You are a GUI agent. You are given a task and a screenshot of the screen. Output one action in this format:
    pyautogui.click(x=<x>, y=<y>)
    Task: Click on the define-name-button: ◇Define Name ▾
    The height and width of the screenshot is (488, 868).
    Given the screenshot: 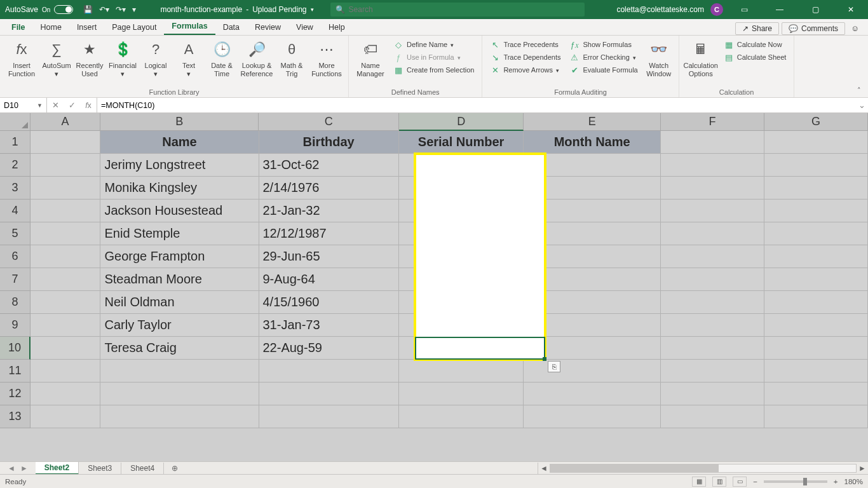 What is the action you would take?
    pyautogui.click(x=433, y=45)
    